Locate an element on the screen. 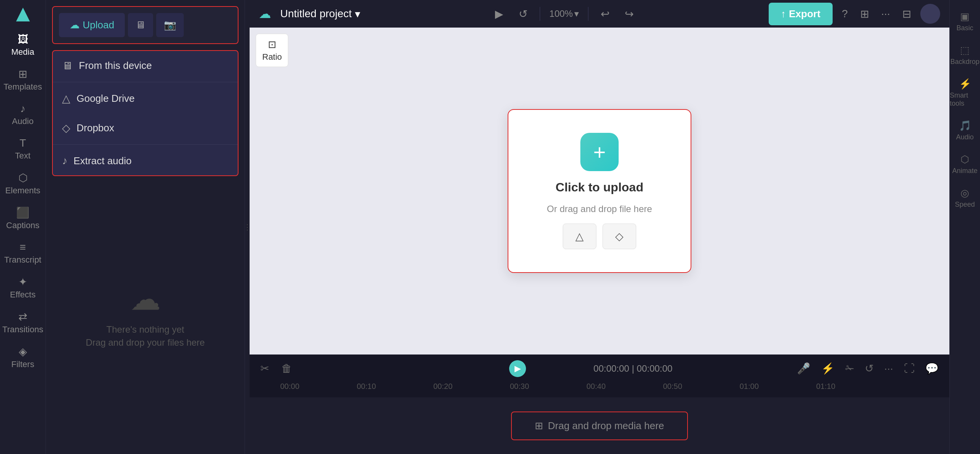  sidebar-item-label-elements: Elements is located at coordinates (23, 191).